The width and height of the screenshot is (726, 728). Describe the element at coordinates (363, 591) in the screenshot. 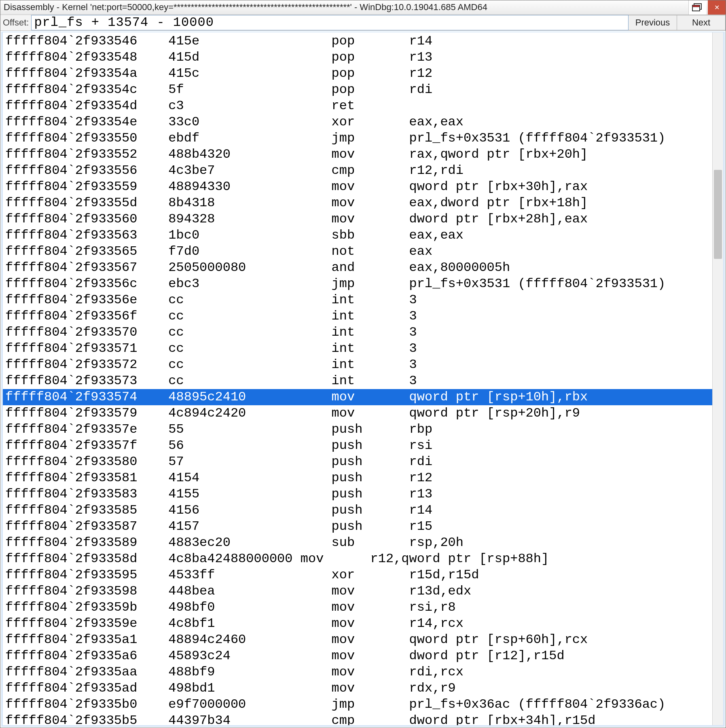

I see `disasm-row: fffff804`2f933598 448bea mov r13d,edx` at that location.